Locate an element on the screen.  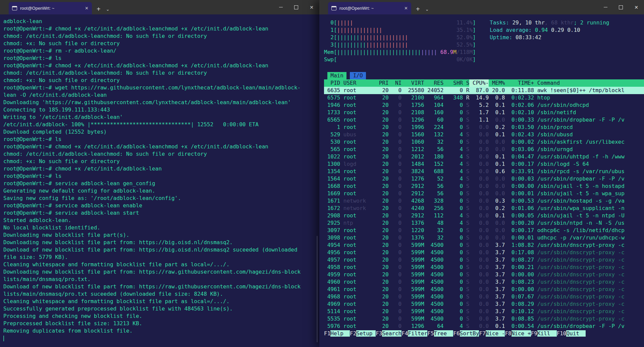
process-row: 4960root200599M45000S0.03.70:08.23/usr/s… is located at coordinates (484, 282).